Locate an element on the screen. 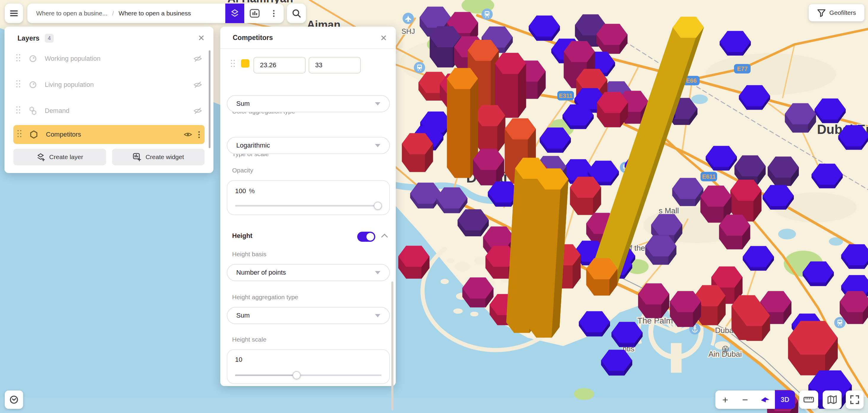  3d-mode-button: 3D is located at coordinates (785, 400).